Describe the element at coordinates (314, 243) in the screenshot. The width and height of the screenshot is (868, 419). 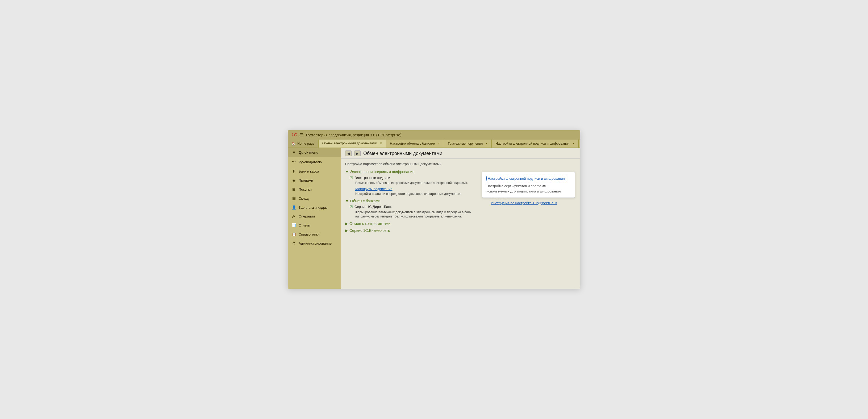
I see `sidebar-item-admin: ⚙ Администрирование` at that location.